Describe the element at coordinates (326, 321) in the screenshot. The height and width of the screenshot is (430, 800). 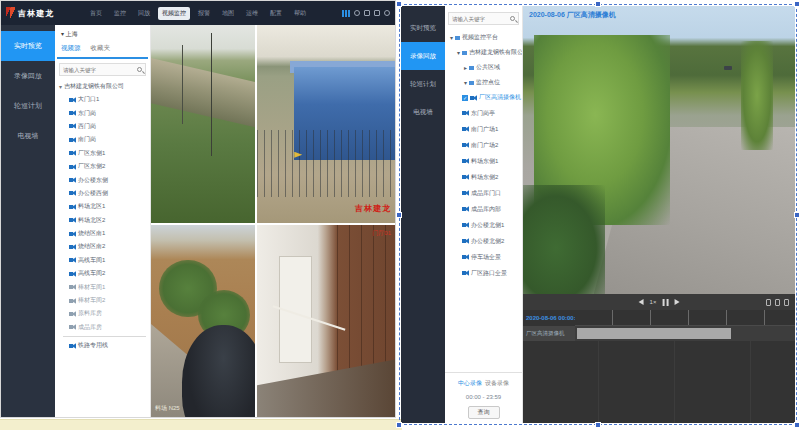
I see `video-feed-hallway: 门厅01` at that location.